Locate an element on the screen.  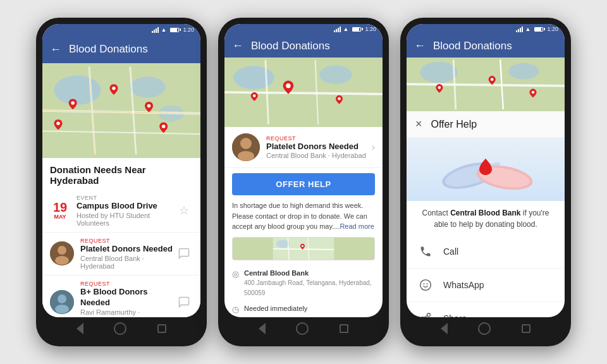
offer-help-button-2: OFFER HELP is located at coordinates (304, 185).